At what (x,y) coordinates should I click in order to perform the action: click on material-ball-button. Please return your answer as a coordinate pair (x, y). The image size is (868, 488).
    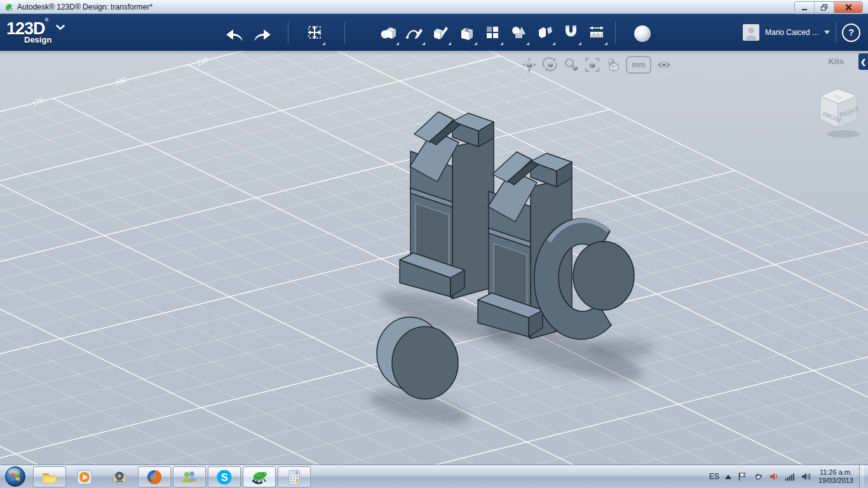
    Looking at the image, I should click on (642, 34).